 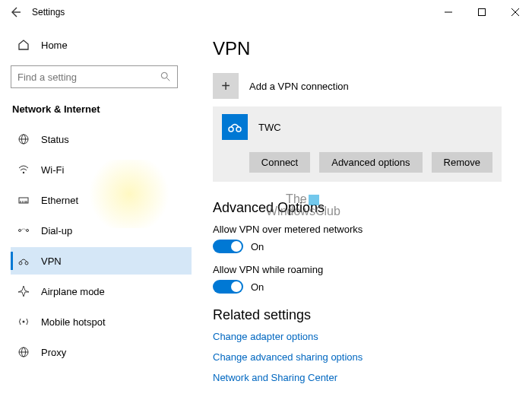 What do you see at coordinates (101, 291) in the screenshot?
I see `sidebar-item-airplane: Airplane mode` at bounding box center [101, 291].